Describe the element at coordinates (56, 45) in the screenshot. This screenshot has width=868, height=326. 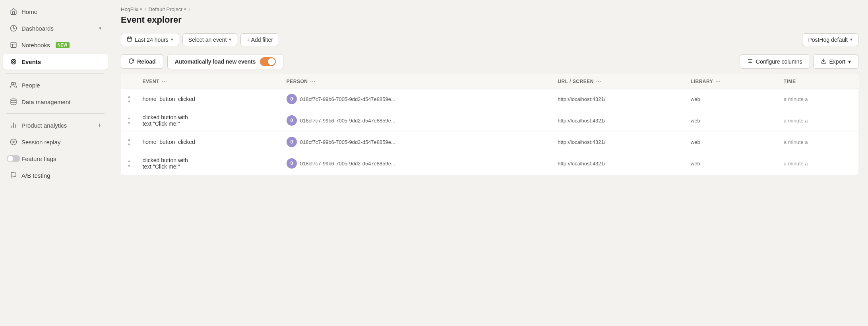
I see `sidebar-item-notebooks: Notebooks NEW` at that location.